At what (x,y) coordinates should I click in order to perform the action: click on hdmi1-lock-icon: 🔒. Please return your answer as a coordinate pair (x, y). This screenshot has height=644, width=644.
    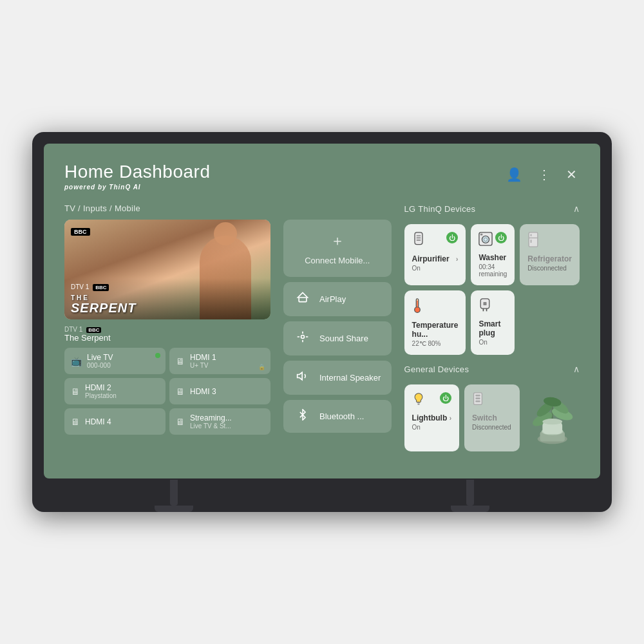
    Looking at the image, I should click on (261, 367).